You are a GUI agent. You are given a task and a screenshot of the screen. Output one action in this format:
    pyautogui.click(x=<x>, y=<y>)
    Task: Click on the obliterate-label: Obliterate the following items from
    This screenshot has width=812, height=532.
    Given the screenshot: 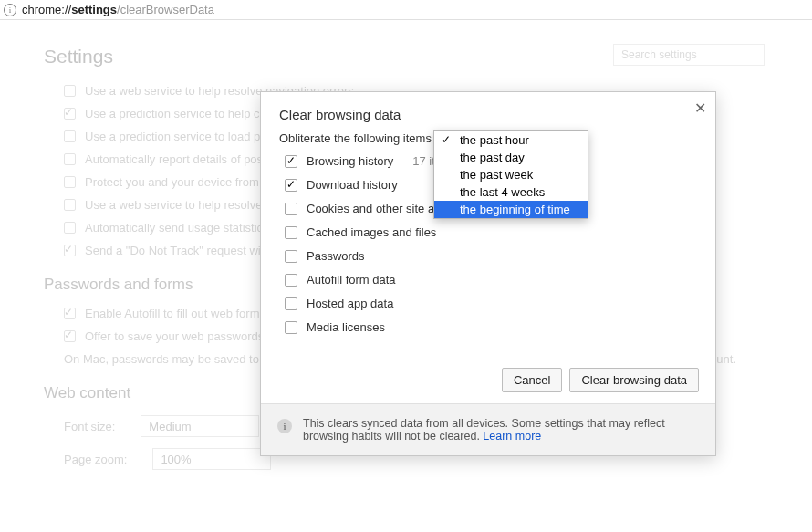 What is the action you would take?
    pyautogui.click(x=369, y=139)
    